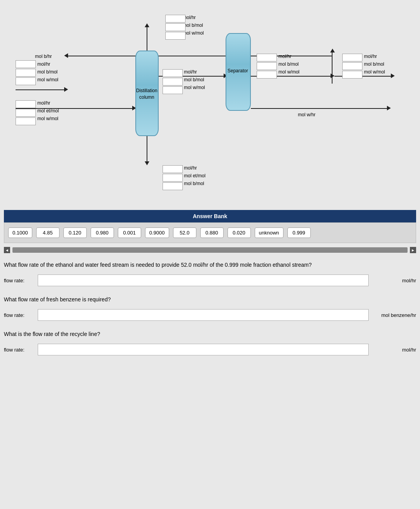 This screenshot has width=420, height=509. I want to click on answer-unit-q3: mol/hr, so click(395, 350).